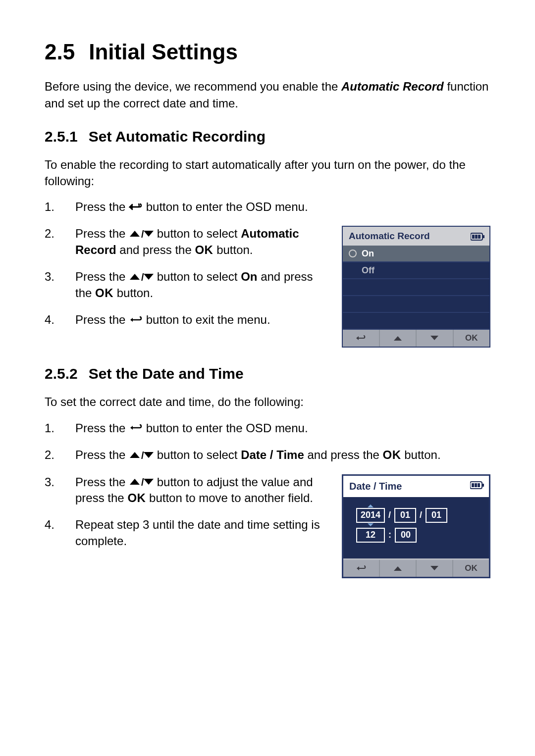 This screenshot has height=756, width=535. Describe the element at coordinates (51, 242) in the screenshot. I see `step-number: 2.` at that location.